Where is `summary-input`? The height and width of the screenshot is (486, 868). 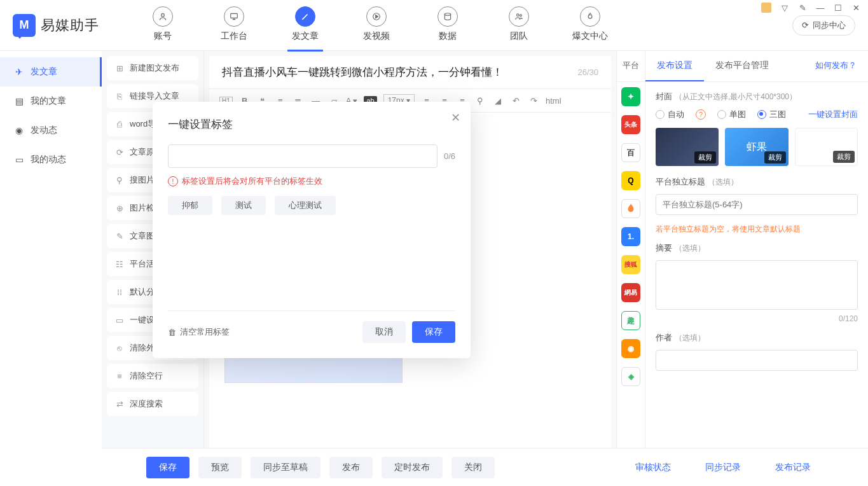 summary-input is located at coordinates (757, 285).